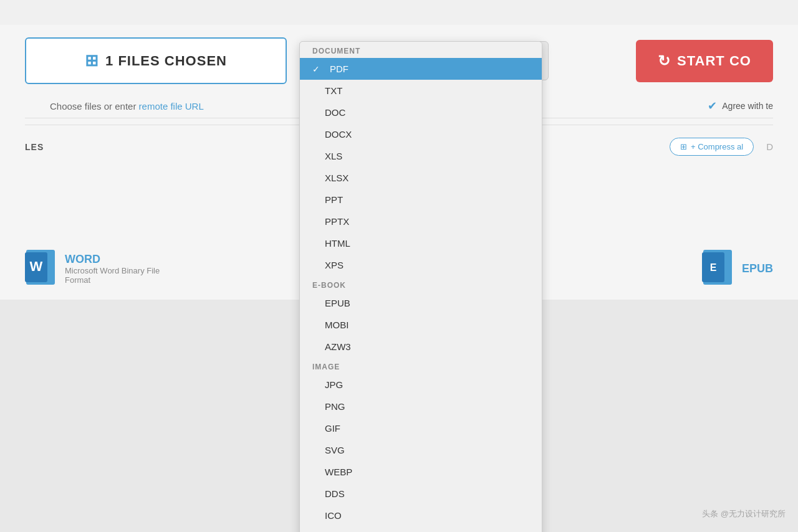 The width and height of the screenshot is (798, 532). What do you see at coordinates (461, 61) in the screenshot?
I see `format-selector-container: PDF ▼ DOCUMENT ✓ PDF TXT DOC DOCX` at bounding box center [461, 61].